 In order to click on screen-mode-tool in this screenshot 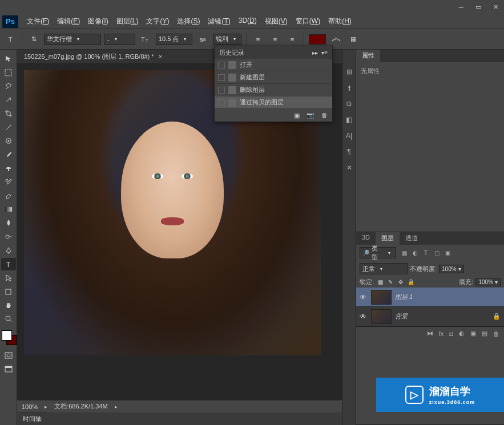, I will do `click(9, 369)`.